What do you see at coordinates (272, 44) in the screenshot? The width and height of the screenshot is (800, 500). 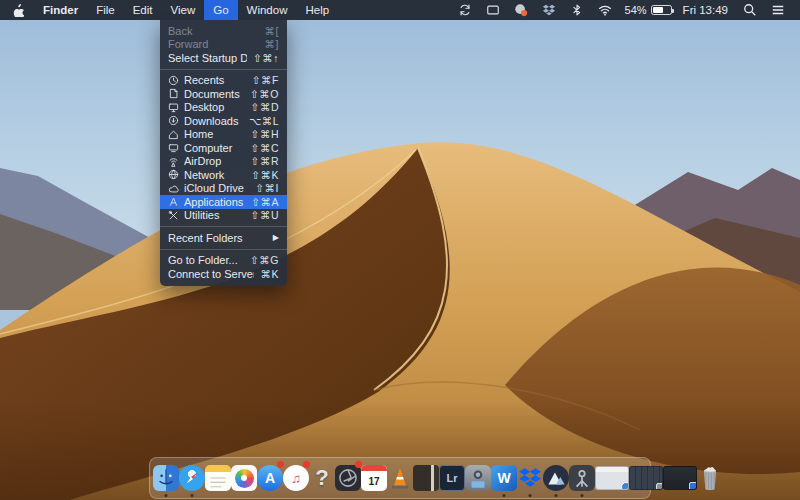 I see `menu-item-shortcut: ⌘]` at bounding box center [272, 44].